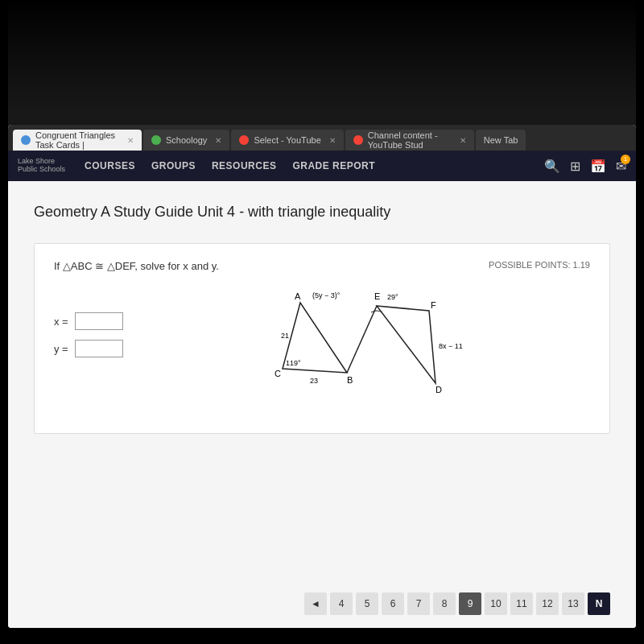  What do you see at coordinates (137, 266) in the screenshot?
I see `question-label: If △ABC ≅ △DEF, solve for x and y.` at bounding box center [137, 266].